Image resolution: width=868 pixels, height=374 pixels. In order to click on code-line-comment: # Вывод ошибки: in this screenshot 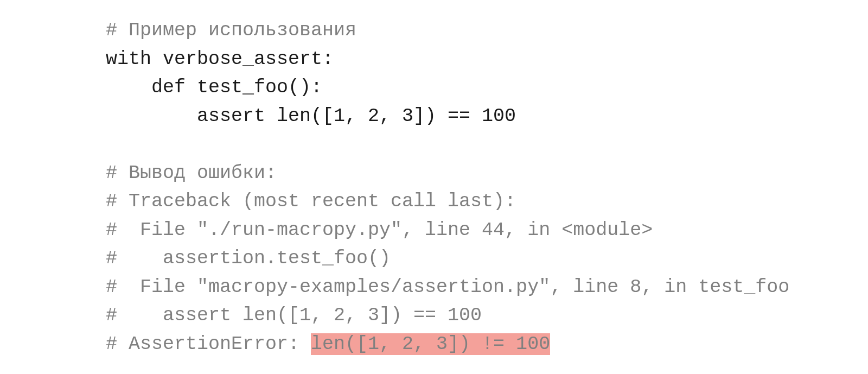, I will do `click(191, 173)`.